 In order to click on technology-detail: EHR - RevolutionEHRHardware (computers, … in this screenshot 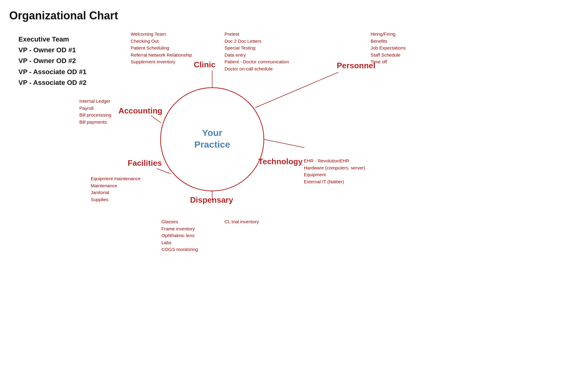, I will do `click(335, 171)`.